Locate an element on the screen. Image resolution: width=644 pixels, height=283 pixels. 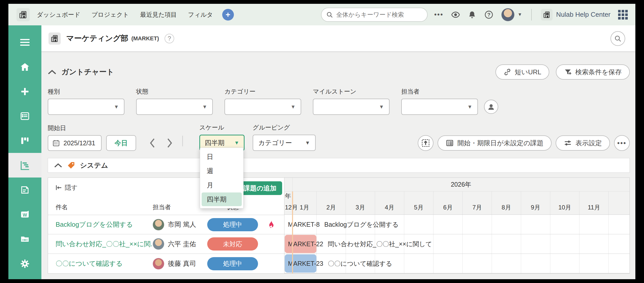
category-filter-label: カテゴリー is located at coordinates (263, 92).